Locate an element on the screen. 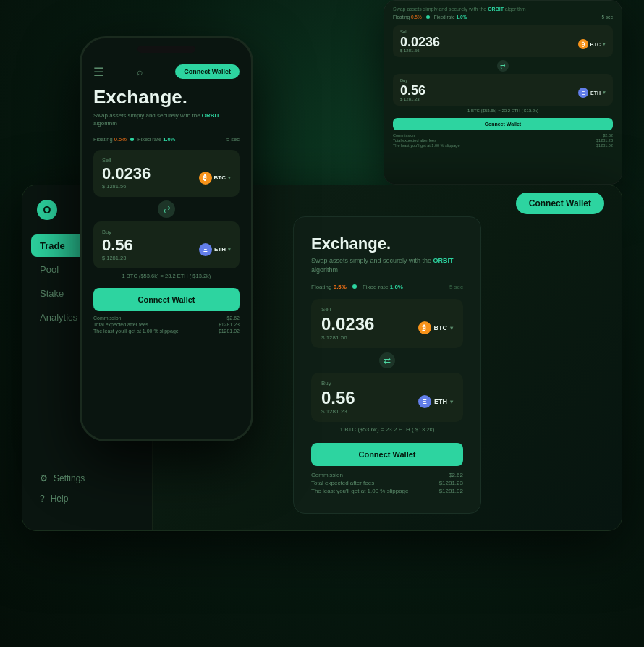 The width and height of the screenshot is (644, 647). conversion-rate: 1 BTC ($53.6k) = 23.2 ETH ( $13.2k) is located at coordinates (387, 430).